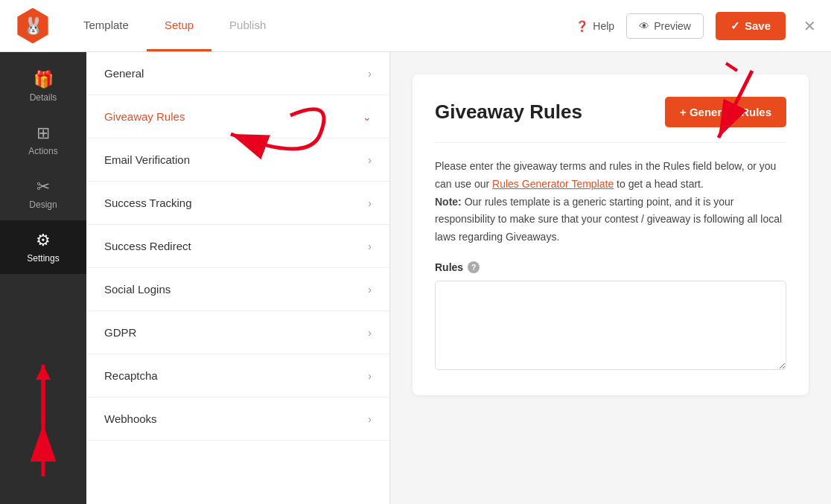 The image size is (831, 504). I want to click on sidebar-item-actions: ⊞ Actions, so click(43, 140).